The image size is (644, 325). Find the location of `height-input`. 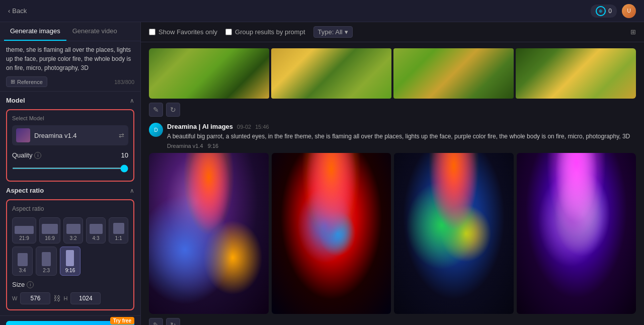

height-input is located at coordinates (86, 298).